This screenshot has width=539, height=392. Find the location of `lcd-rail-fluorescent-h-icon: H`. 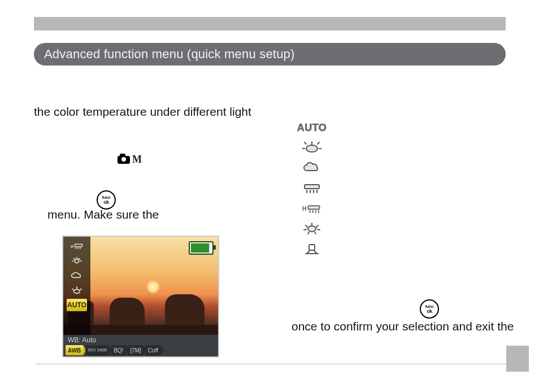

lcd-rail-fluorescent-h-icon: H is located at coordinates (77, 246).